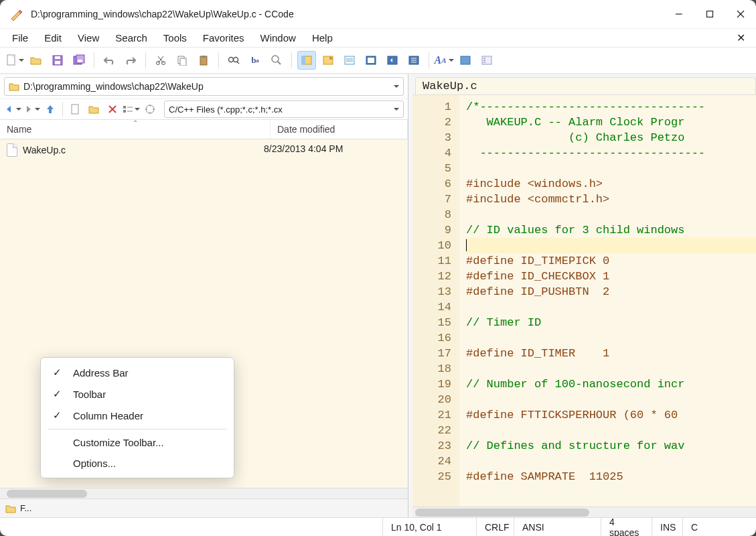 Image resolution: width=756 pixels, height=536 pixels. Describe the element at coordinates (175, 38) in the screenshot. I see `menu-tools: Tools` at that location.